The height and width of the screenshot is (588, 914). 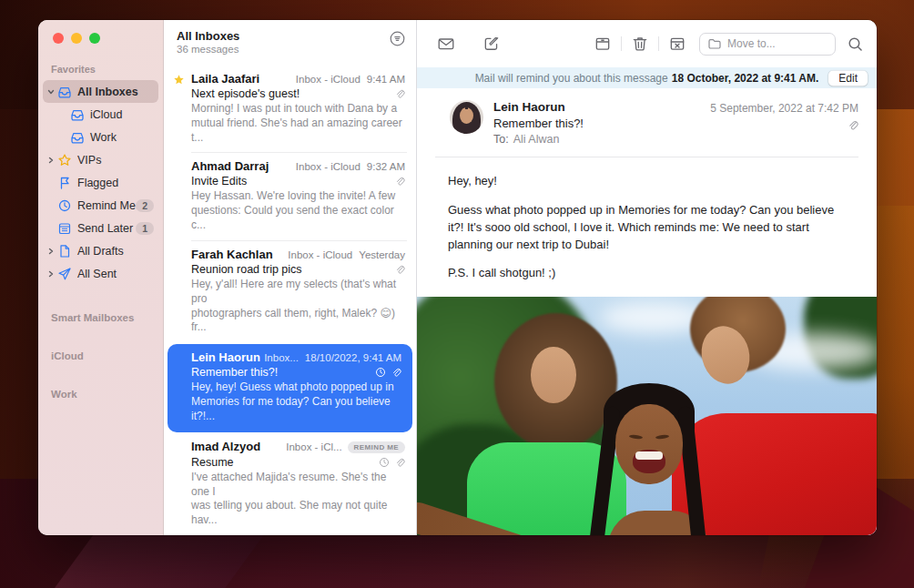 What do you see at coordinates (646, 228) in the screenshot?
I see `body-paragraph: Guess what photo popped up in Memories f…` at bounding box center [646, 228].